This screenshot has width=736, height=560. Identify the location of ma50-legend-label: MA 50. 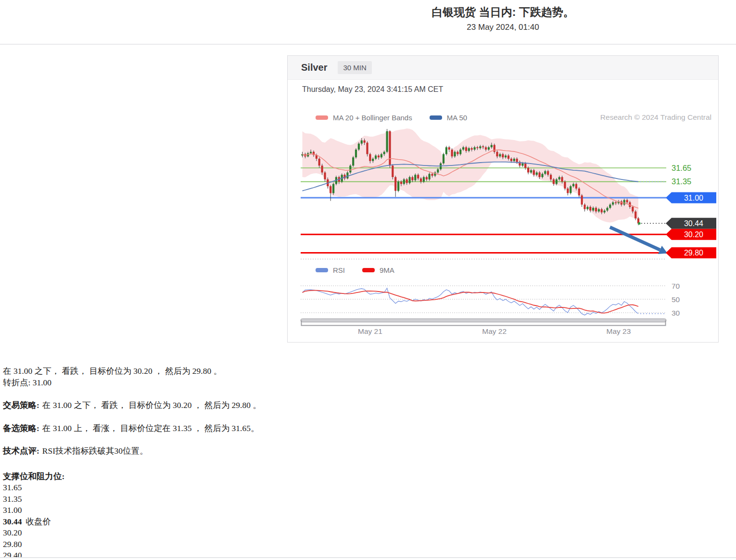
(457, 117).